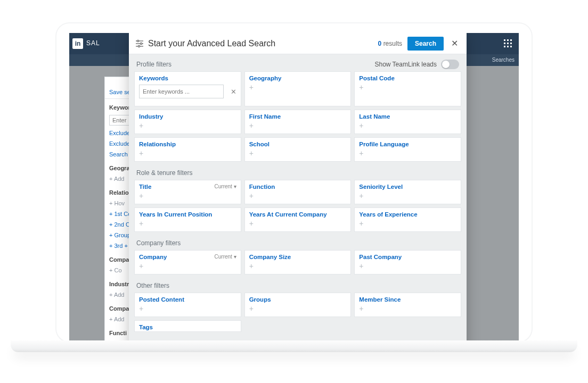  What do you see at coordinates (408, 144) in the screenshot?
I see `filter-label: Profile Language` at bounding box center [408, 144].